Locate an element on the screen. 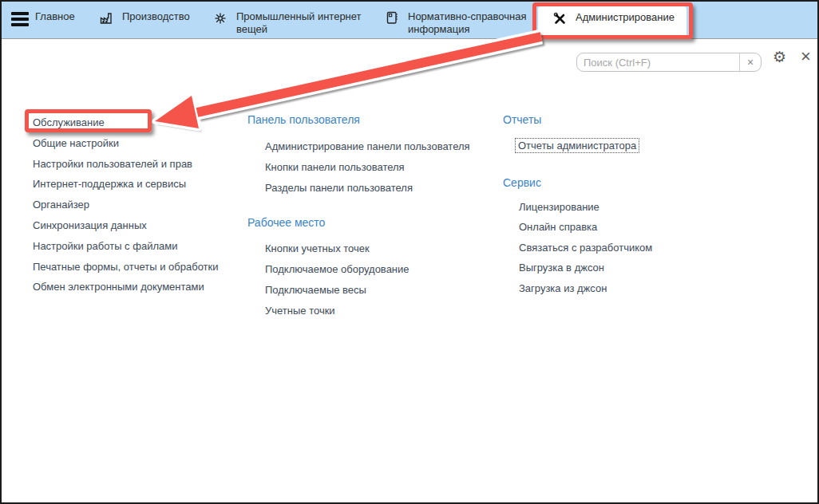  cmd-admin-reports: Отчеты администратора is located at coordinates (577, 145).